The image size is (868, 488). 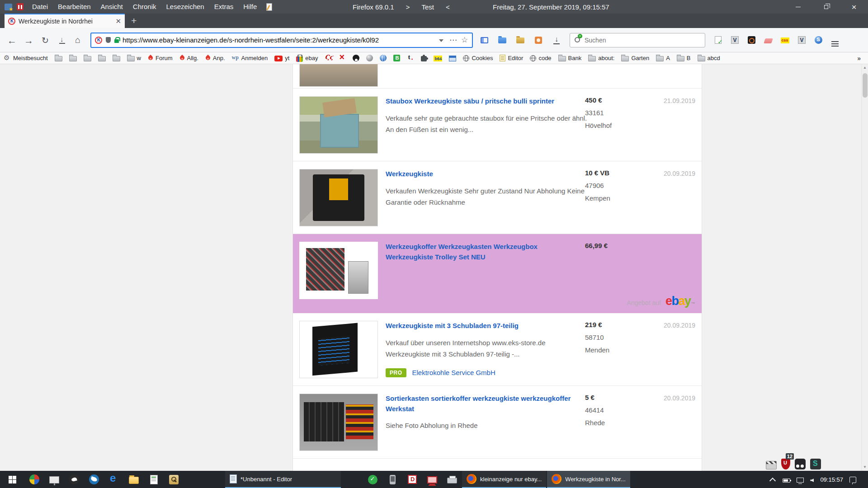 What do you see at coordinates (282, 58) in the screenshot?
I see `bookmark-yt: yt` at bounding box center [282, 58].